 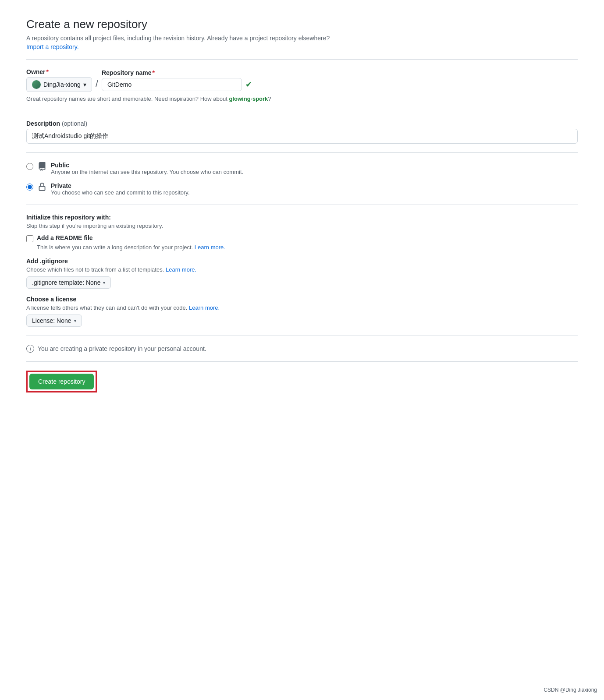 I want to click on private-option: Private You choose who can see and commi…, so click(x=302, y=189).